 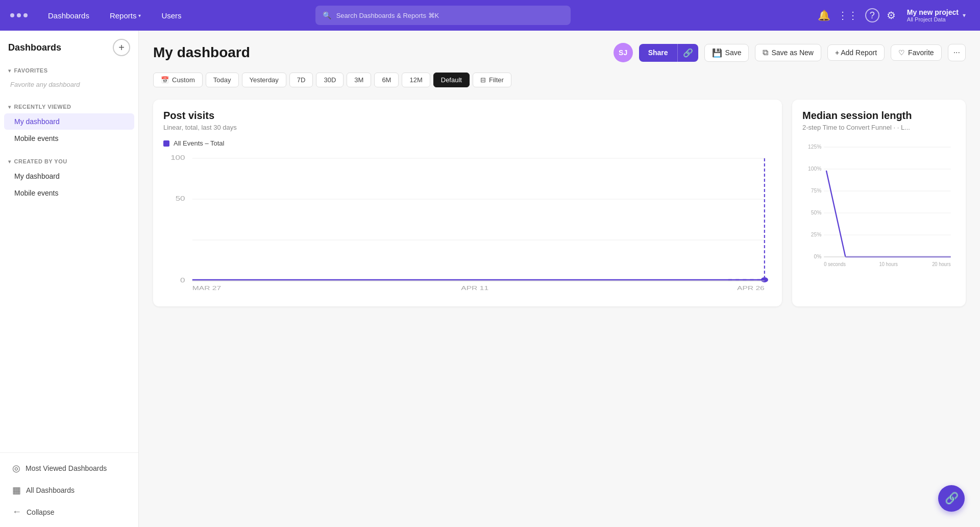 I want to click on save-button: 💾 Save, so click(x=727, y=53).